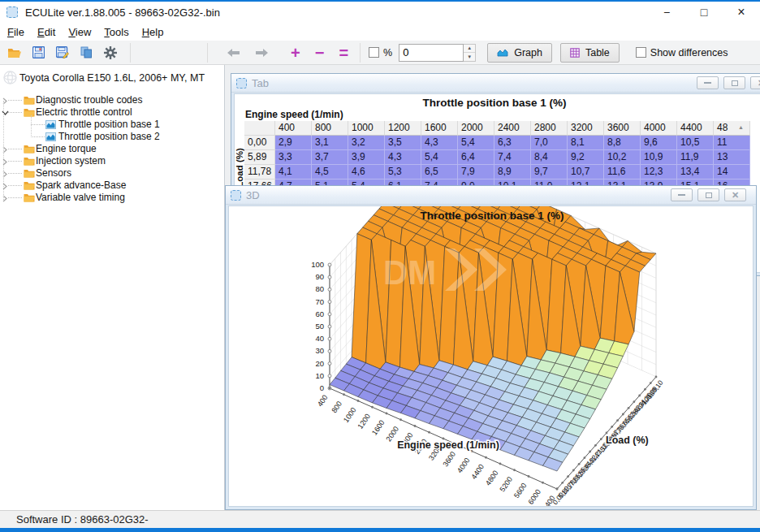  What do you see at coordinates (549, 128) in the screenshot?
I see `column-header: 2800` at bounding box center [549, 128].